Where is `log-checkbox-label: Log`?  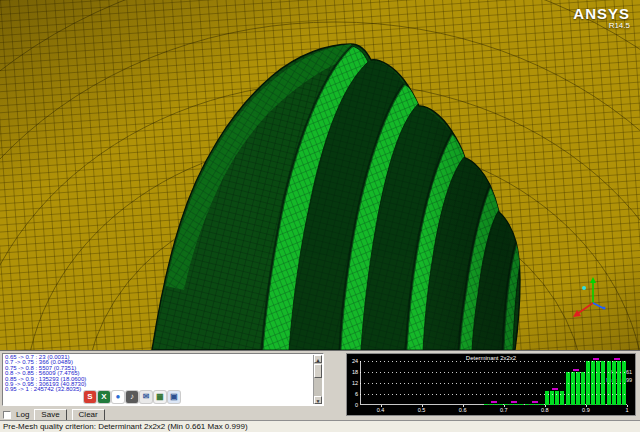 log-checkbox-label: Log is located at coordinates (22, 414).